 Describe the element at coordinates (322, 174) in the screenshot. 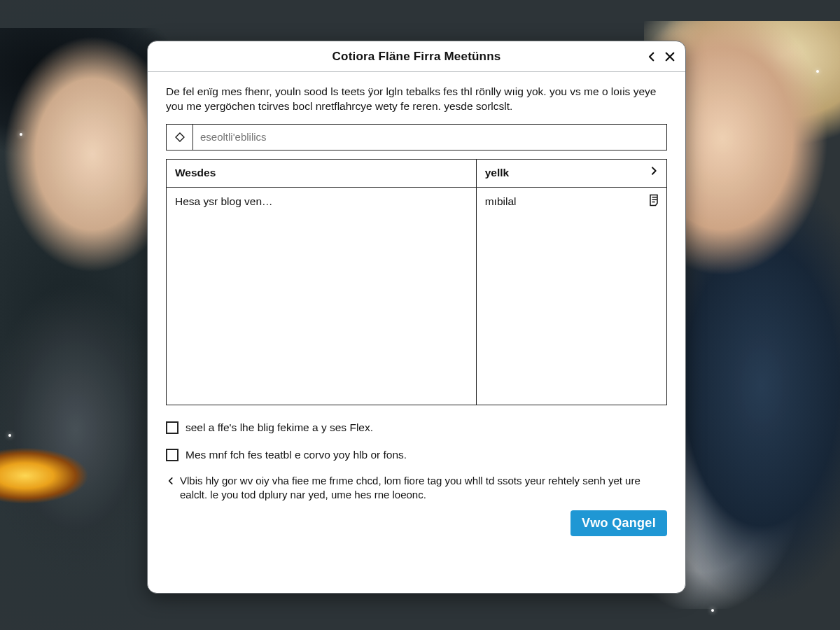

I see `column-header-a: Wesdes` at that location.